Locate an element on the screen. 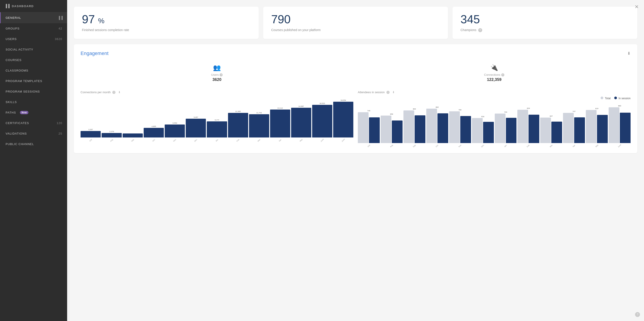  bar-value-label: 12,365 is located at coordinates (238, 111).